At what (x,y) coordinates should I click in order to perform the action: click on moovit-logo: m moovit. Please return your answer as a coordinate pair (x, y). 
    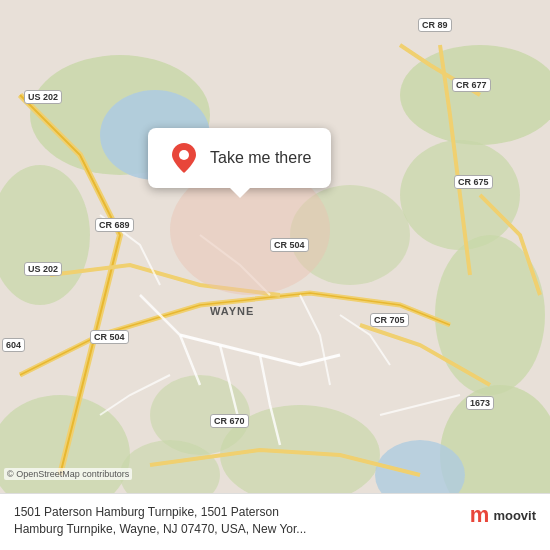
    Looking at the image, I should click on (503, 515).